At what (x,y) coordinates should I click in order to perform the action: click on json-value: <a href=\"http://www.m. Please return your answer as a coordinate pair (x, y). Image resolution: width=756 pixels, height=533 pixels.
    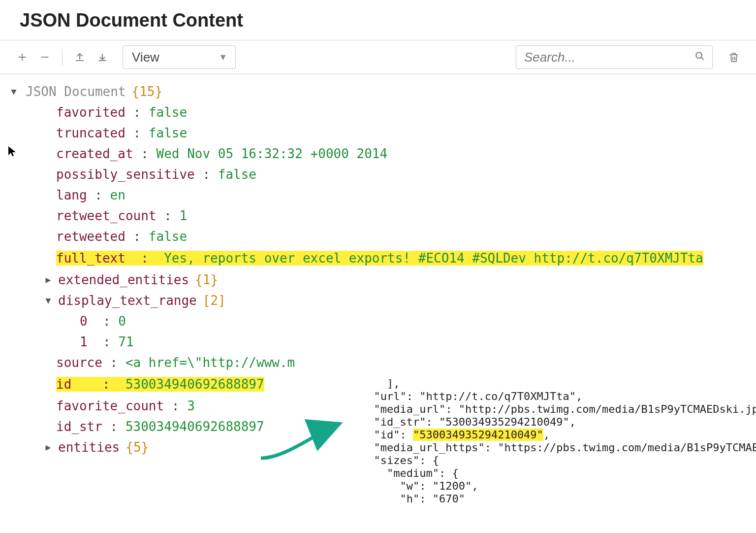
    Looking at the image, I should click on (210, 363).